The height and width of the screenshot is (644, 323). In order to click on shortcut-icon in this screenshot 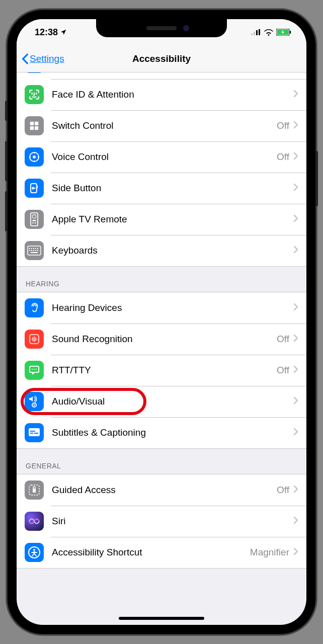, I will do `click(34, 552)`.